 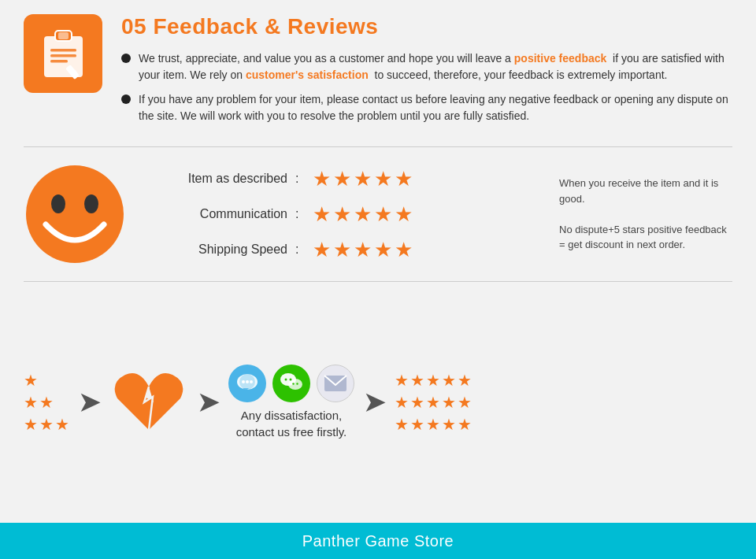 I want to click on star-r-3: ★, so click(x=433, y=380).